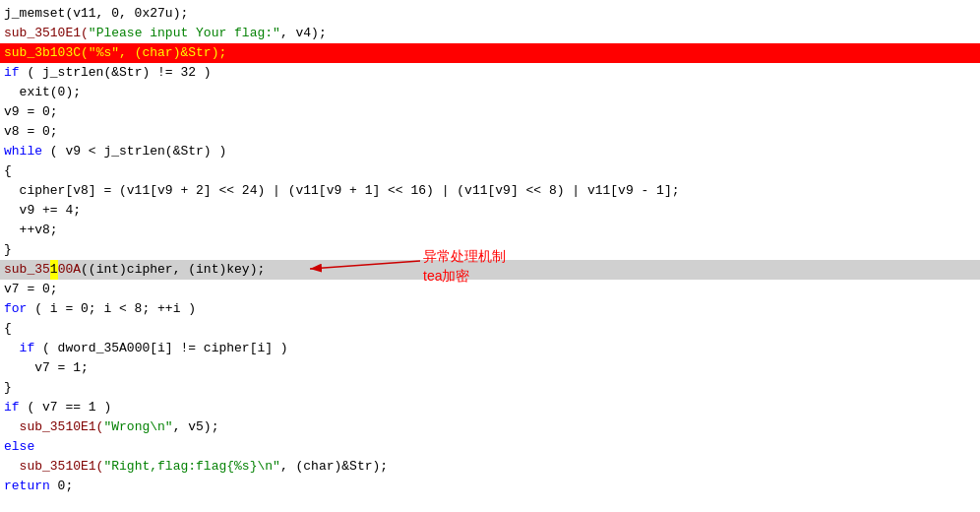  Describe the element at coordinates (42, 93) in the screenshot. I see `code-text: exit(0);` at that location.